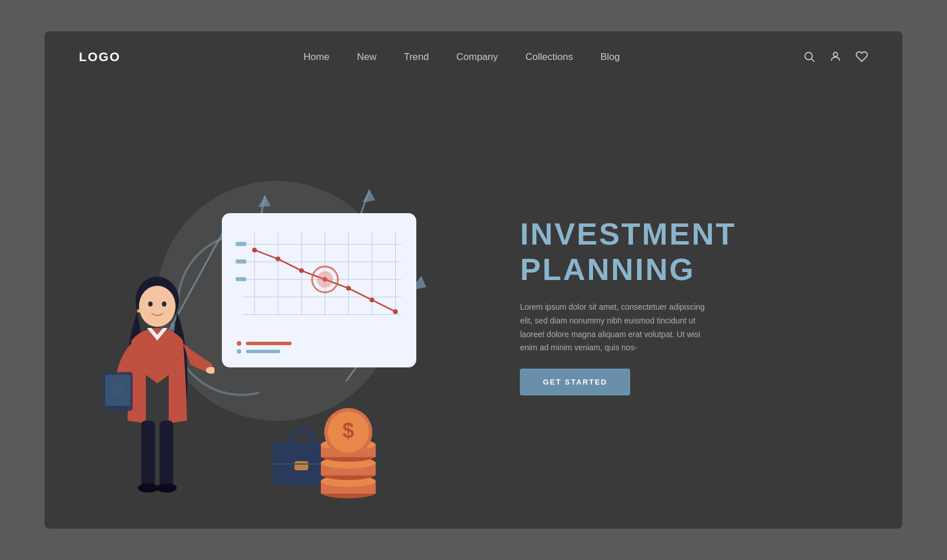 This screenshot has height=560, width=947. Describe the element at coordinates (835, 57) in the screenshot. I see `user-icon` at that location.